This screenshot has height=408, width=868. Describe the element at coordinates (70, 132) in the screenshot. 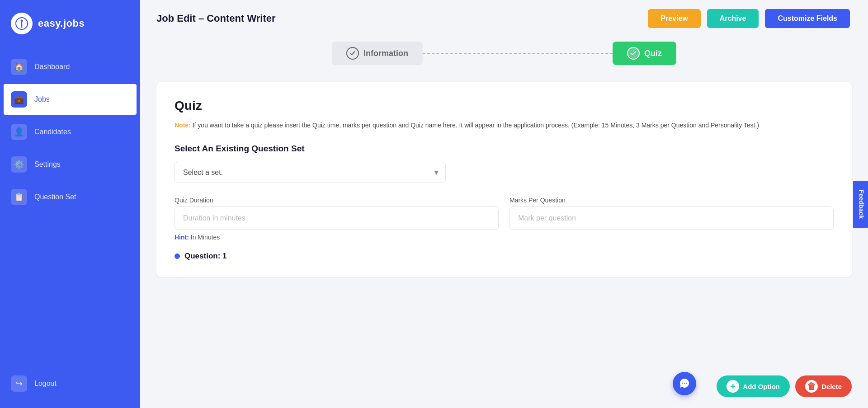

I see `sidebar-nav: 🏠 Dashboard 💼 Jobs 👤 Candidates ⚙️ Setti…` at that location.